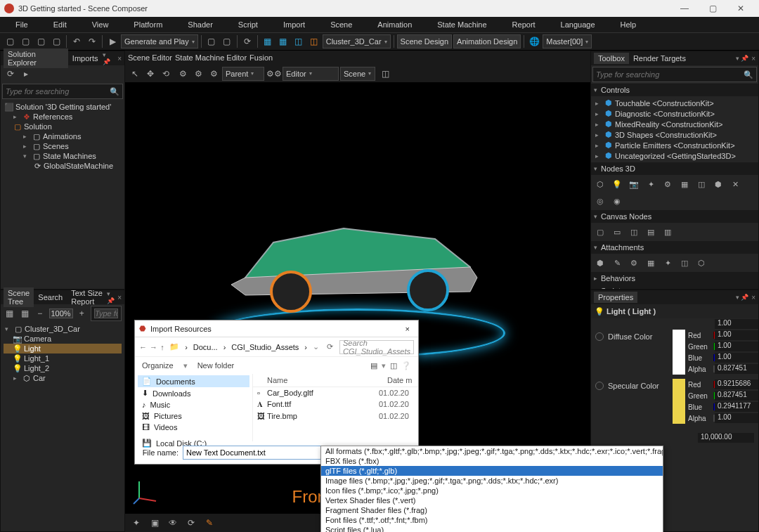 This screenshot has width=759, height=532. I want to click on gear3-icon: ⚙, so click(214, 74).